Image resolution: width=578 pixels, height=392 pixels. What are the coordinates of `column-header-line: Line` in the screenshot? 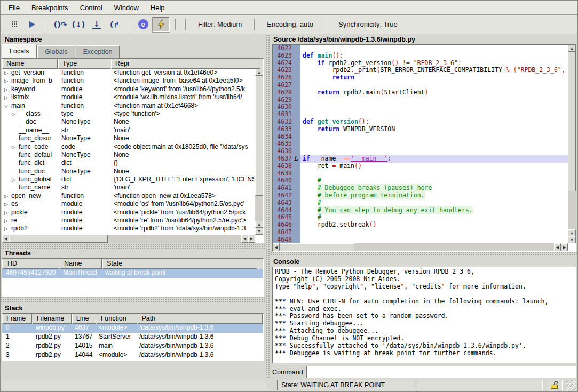 It's located at (84, 319).